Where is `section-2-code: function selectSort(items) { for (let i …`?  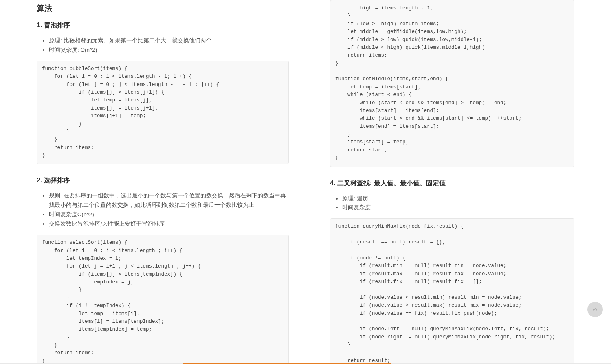 section-2-code: function selectSort(items) { for (let i … is located at coordinates (163, 299).